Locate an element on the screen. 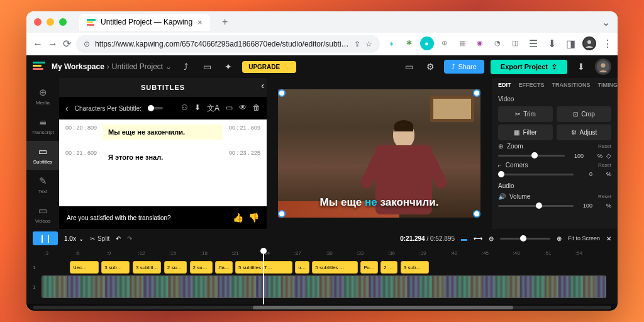 This screenshot has height=322, width=644. tab-close-icon: × is located at coordinates (200, 23).